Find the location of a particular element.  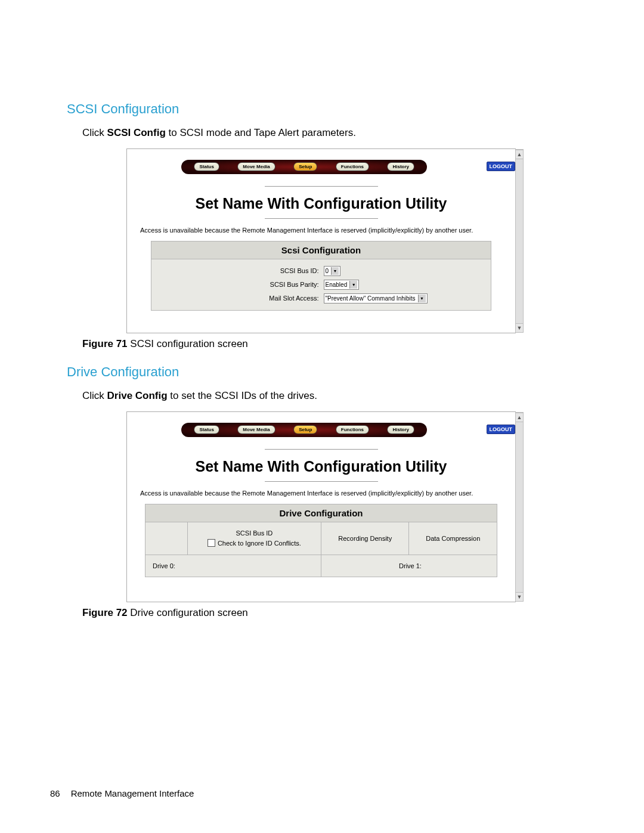

checkbox-label: Check to Ignore ID Conflicts. is located at coordinates (259, 543).